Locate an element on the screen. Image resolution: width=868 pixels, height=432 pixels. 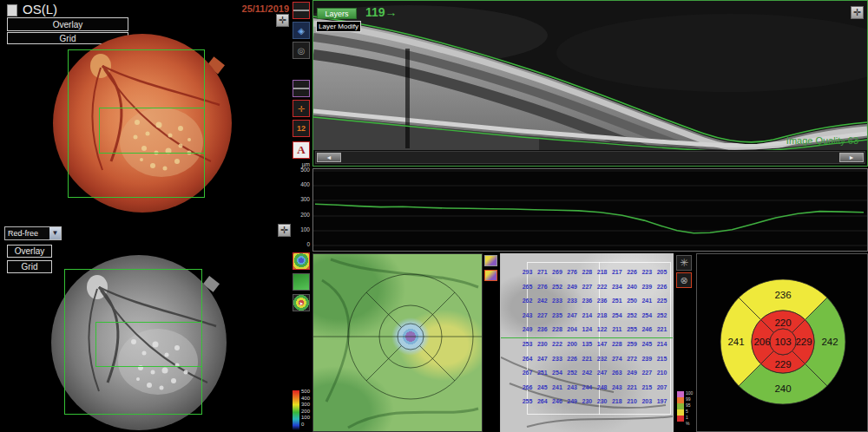
grid-value: 249 is located at coordinates (573, 288).